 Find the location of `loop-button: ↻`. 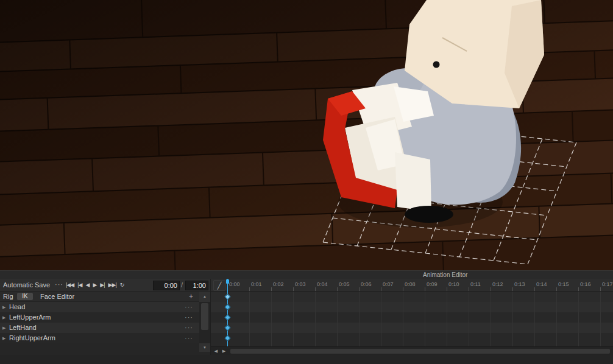

loop-button: ↻ is located at coordinates (122, 285).